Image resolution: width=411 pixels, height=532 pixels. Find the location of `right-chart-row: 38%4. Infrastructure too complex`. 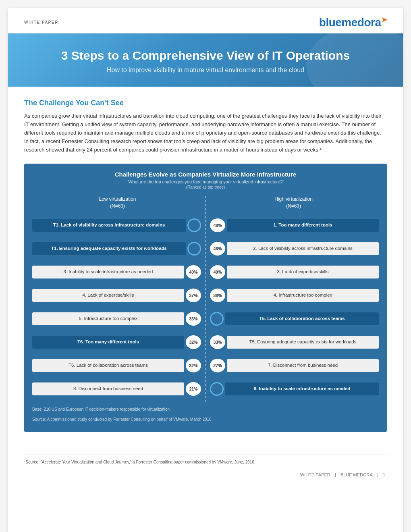

right-chart-row: 38%4. Infrastructure too complex is located at coordinates (293, 295).